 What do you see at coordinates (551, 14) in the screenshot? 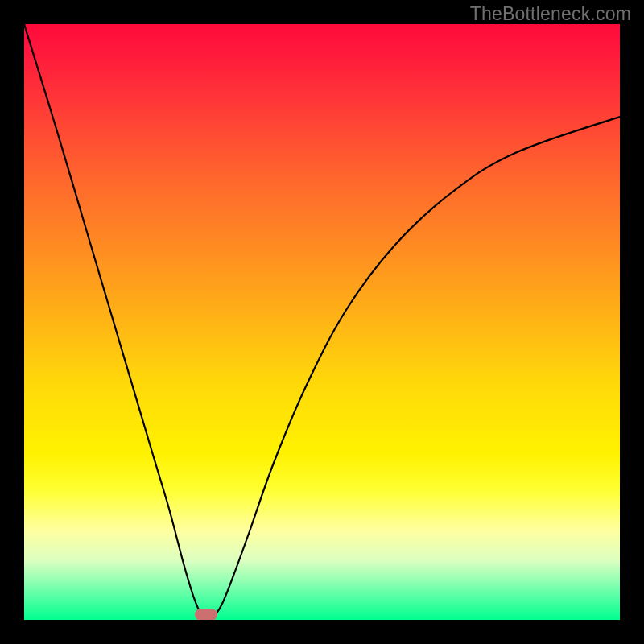
I see `watermark-text: TheBottleneck.com` at bounding box center [551, 14].